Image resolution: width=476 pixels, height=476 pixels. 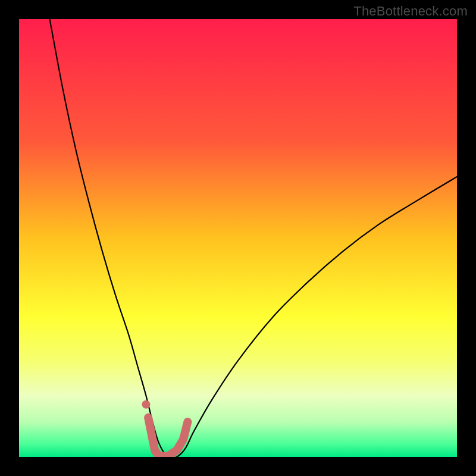 I want to click on highlight-dot, so click(x=146, y=405).